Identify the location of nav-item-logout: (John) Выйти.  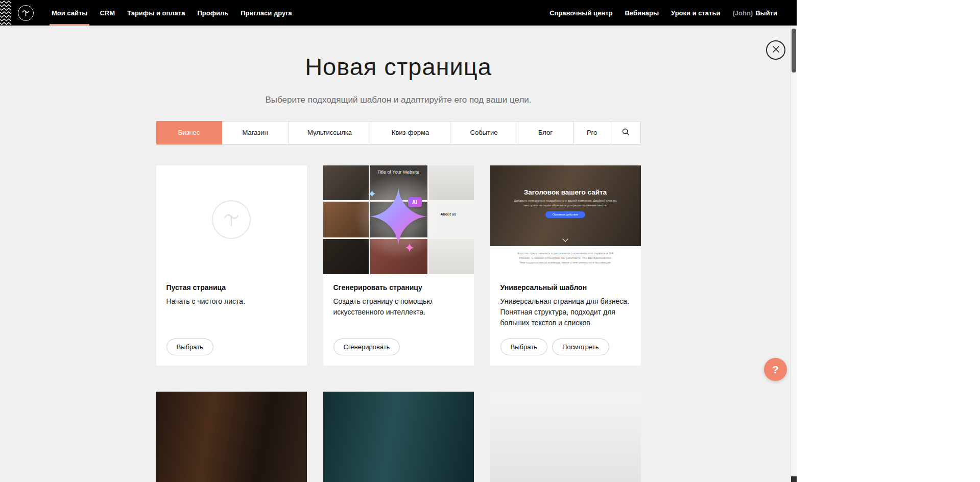
(755, 13).